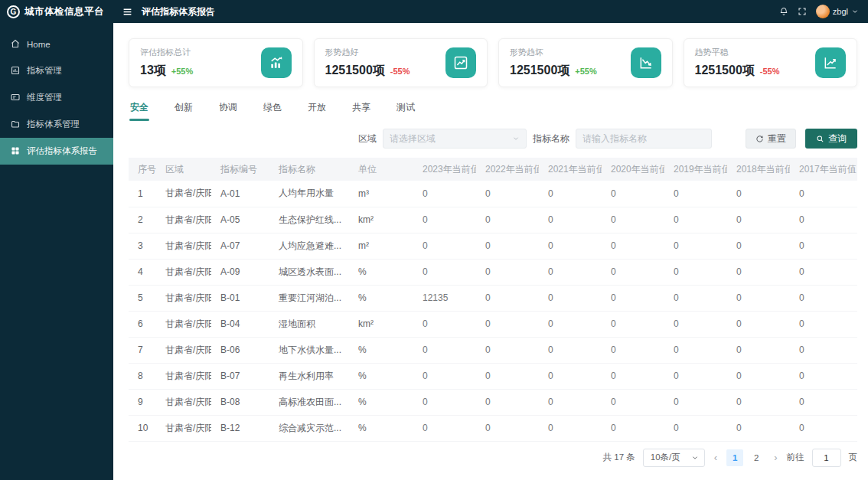 This screenshot has width=868, height=480. I want to click on stat-card-label: 形势趋好, so click(367, 52).